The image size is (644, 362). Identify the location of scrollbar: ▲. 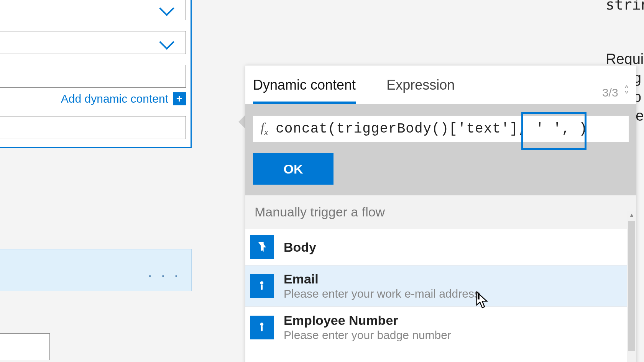
(632, 287).